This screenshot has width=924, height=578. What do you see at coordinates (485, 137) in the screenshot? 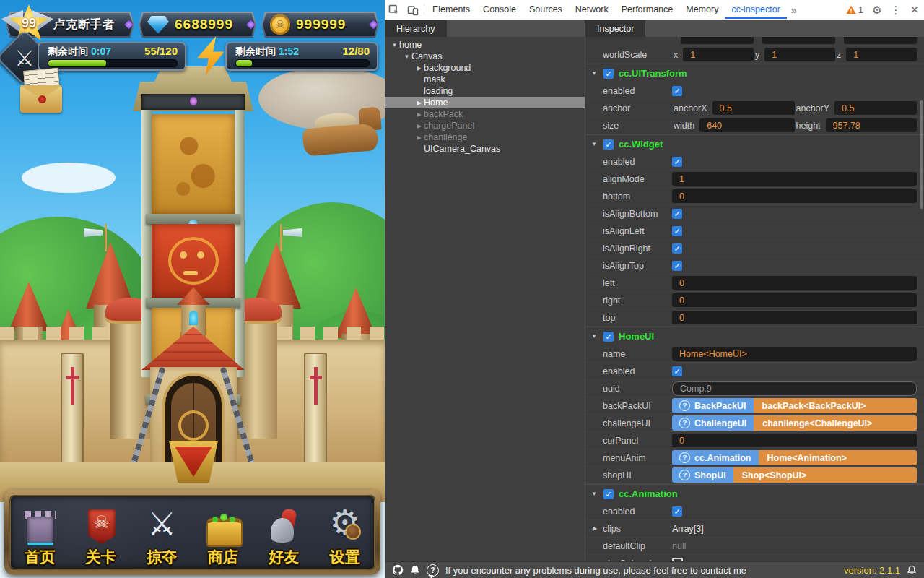
I see `tree-node-chanllenge: ▶chanllenge` at bounding box center [485, 137].